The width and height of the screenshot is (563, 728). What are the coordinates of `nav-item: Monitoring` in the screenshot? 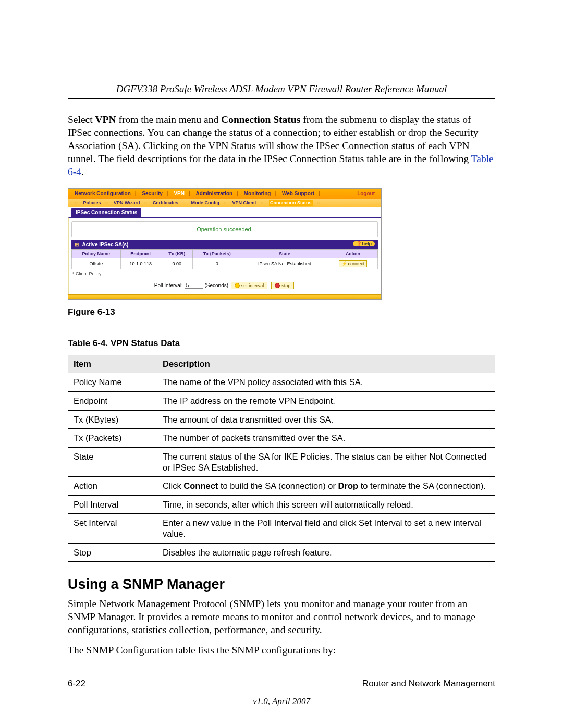 It's located at (258, 194).